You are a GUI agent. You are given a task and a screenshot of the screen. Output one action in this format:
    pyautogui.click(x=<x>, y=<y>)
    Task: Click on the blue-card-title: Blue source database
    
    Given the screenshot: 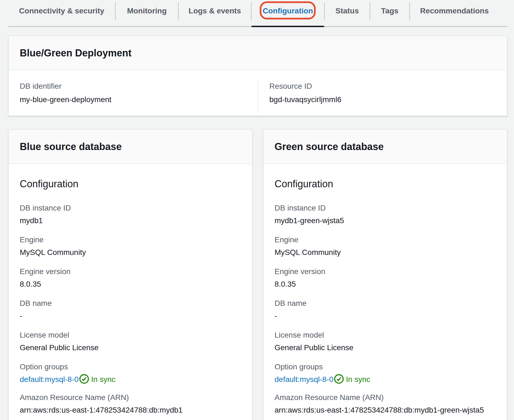 What is the action you would take?
    pyautogui.click(x=130, y=147)
    